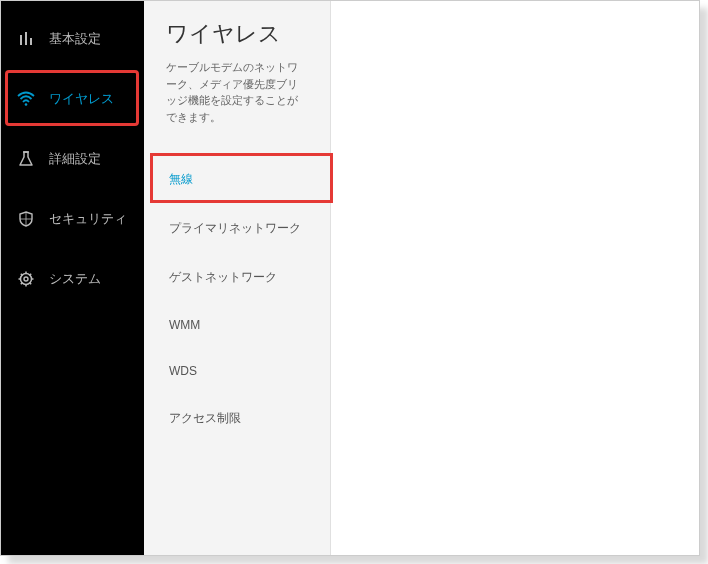 Image resolution: width=708 pixels, height=564 pixels. I want to click on submenu-item-wmm: WMM, so click(237, 325).